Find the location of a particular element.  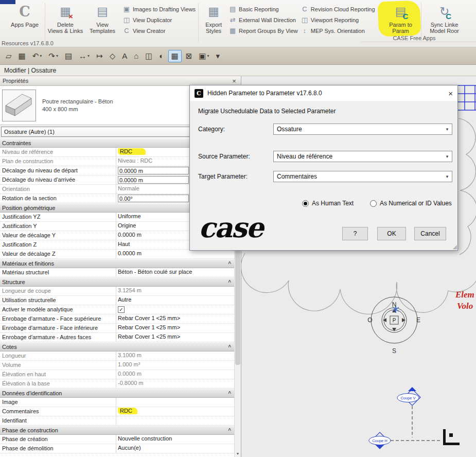

value-text: Haut is located at coordinates (124, 244).